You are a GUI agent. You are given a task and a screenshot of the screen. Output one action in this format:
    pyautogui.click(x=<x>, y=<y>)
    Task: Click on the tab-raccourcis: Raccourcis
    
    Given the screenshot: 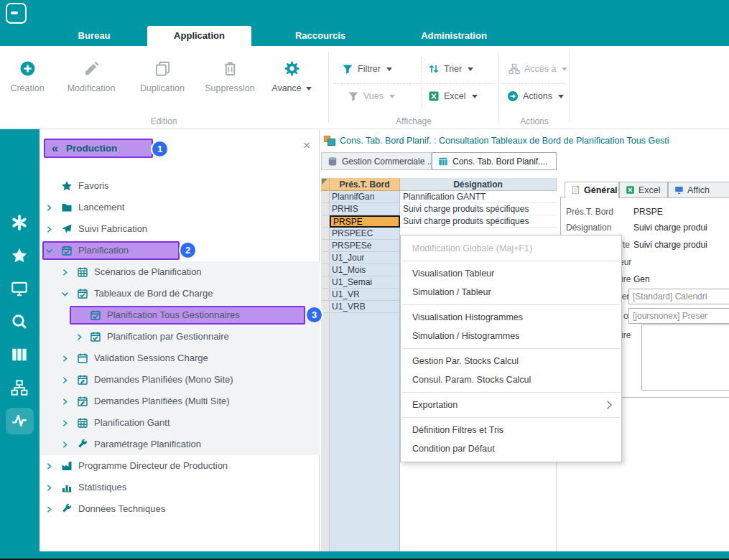 What is the action you would take?
    pyautogui.click(x=320, y=36)
    